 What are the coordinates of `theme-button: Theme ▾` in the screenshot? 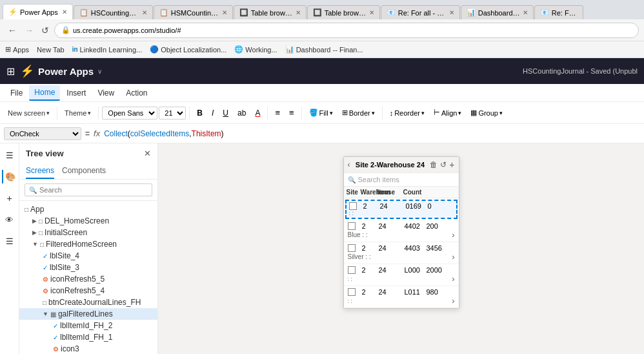 It's located at (77, 113).